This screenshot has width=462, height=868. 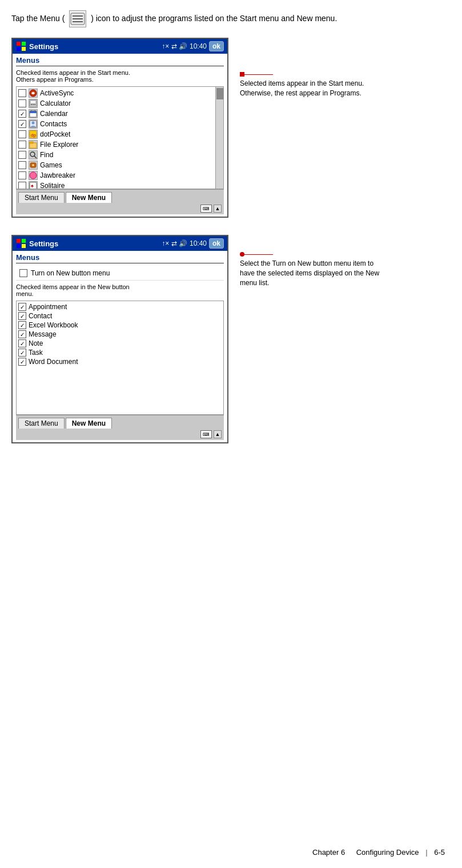 I want to click on checkbox-dotpocket, so click(x=22, y=134).